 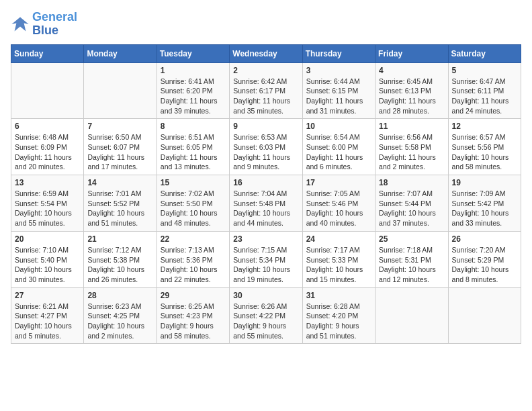 What do you see at coordinates (266, 316) in the screenshot?
I see `calendar-week-row: 27Sunrise: 6:21 AM Sunset: 4:27 PM Dayli…` at bounding box center [266, 316].